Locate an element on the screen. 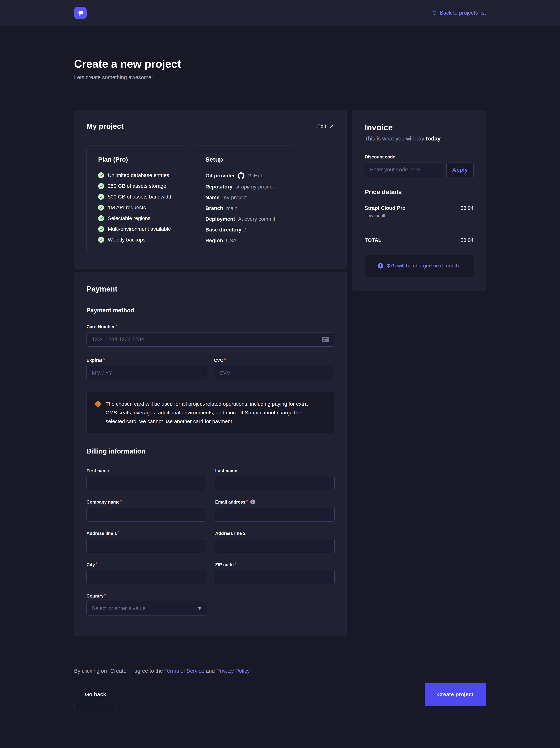  plan-feature-label: Weekly backups is located at coordinates (126, 240).